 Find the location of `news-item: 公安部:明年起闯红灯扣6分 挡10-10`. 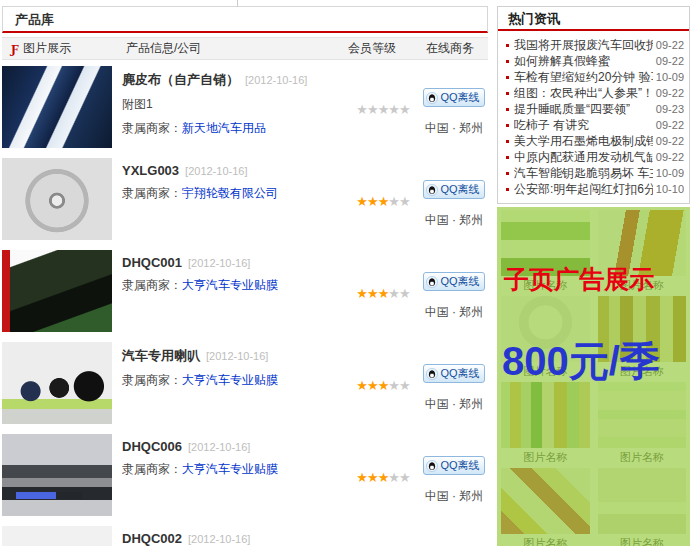

news-item: 公安部:明年起闯红灯扣6分 挡10-10 is located at coordinates (595, 189).